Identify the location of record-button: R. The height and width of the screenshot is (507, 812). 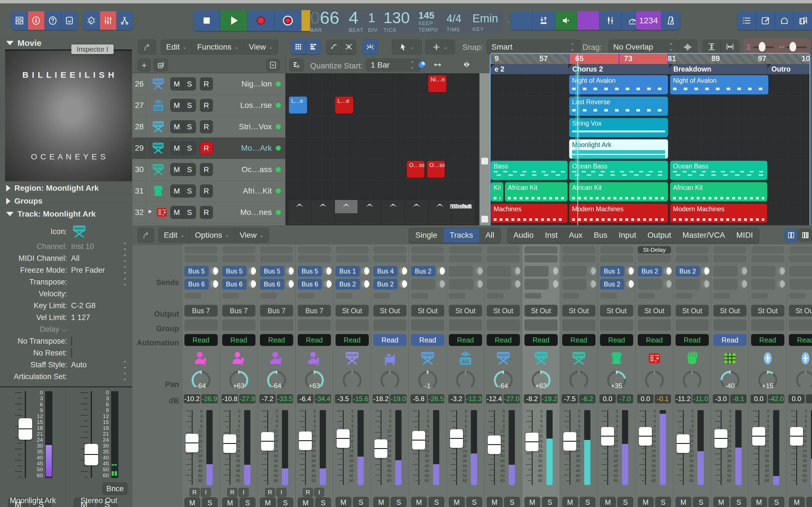
(195, 492).